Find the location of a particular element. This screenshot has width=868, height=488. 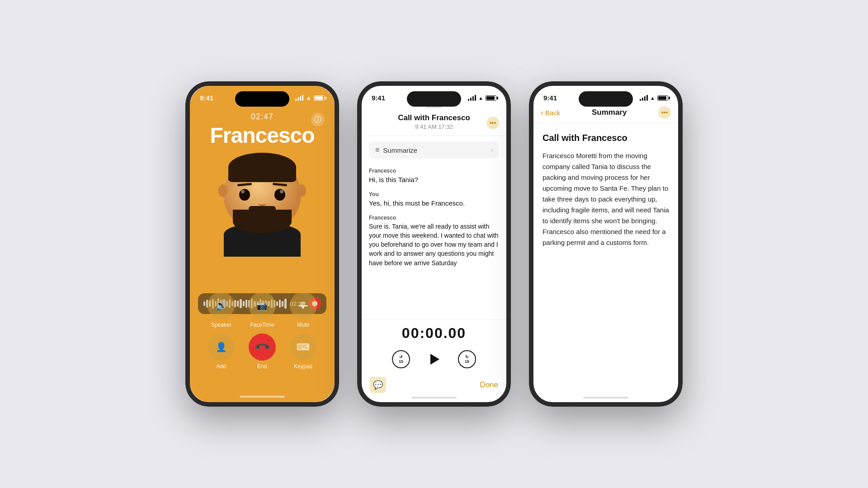

speaker-1: Francesco is located at coordinates (434, 171).